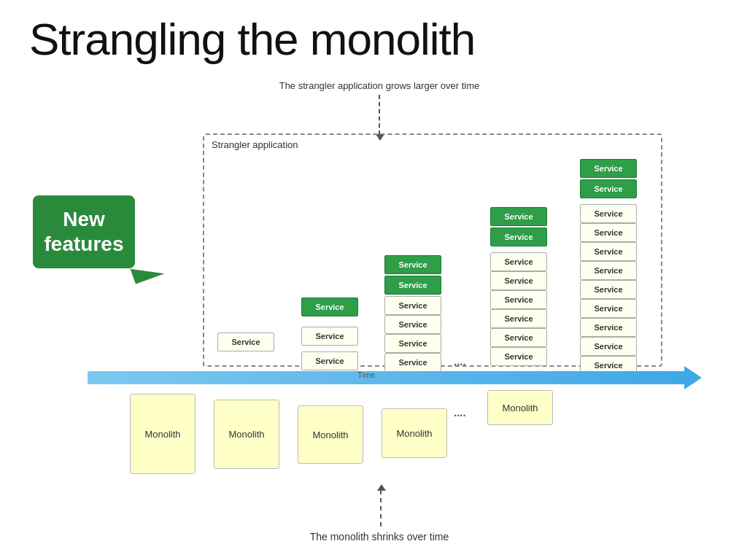 Image resolution: width=747 pixels, height=560 pixels. Describe the element at coordinates (85, 232) in the screenshot. I see `new-features-label: Newfeatures` at that location.